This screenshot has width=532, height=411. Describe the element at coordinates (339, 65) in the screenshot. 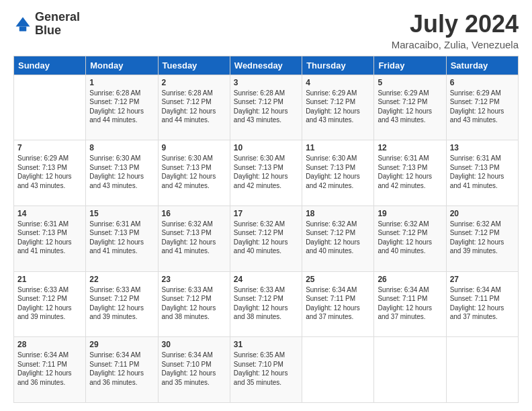

I see `day-header-thursday: Thursday` at that location.